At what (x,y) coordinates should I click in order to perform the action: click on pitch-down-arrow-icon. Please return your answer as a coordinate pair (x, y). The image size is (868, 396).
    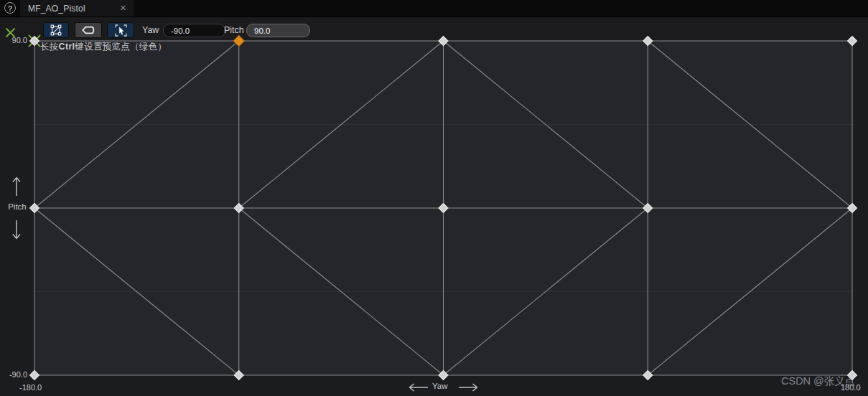
    Looking at the image, I should click on (17, 230).